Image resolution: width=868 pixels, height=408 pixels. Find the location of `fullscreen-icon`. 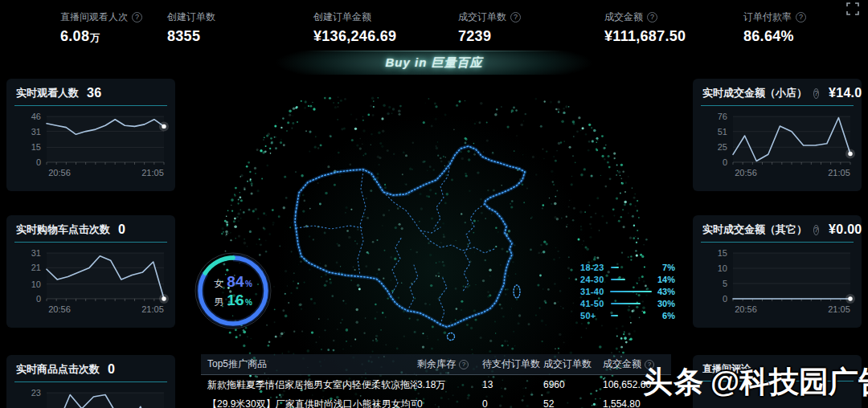

fullscreen-icon is located at coordinates (853, 9).